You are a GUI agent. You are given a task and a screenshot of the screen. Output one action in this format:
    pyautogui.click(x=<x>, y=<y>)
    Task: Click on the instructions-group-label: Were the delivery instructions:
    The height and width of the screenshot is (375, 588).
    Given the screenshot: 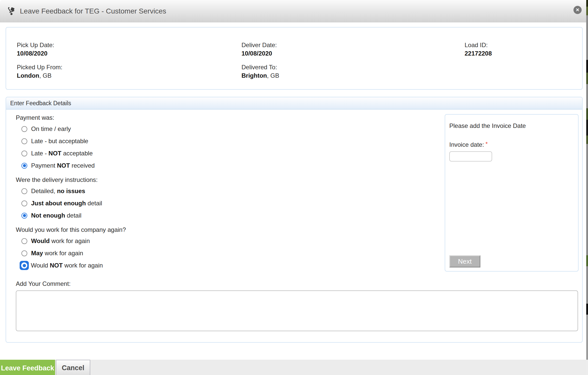 What is the action you would take?
    pyautogui.click(x=202, y=180)
    